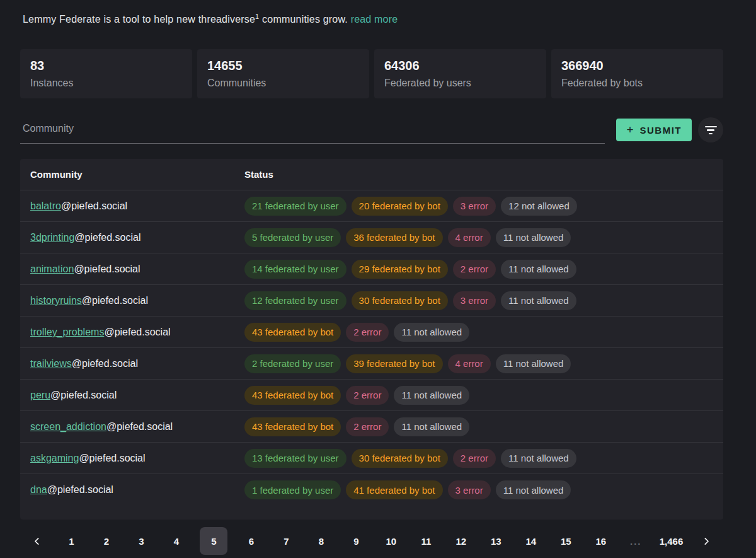 The height and width of the screenshot is (558, 756). Describe the element at coordinates (106, 83) in the screenshot. I see `stat-label: Instances` at that location.